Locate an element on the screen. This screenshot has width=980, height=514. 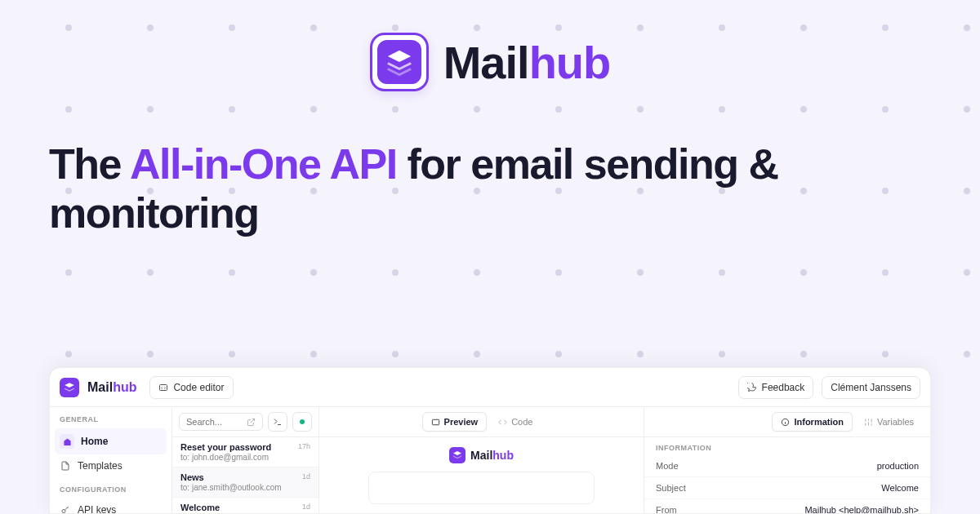
sidebar-item-label: Templates is located at coordinates (100, 466).